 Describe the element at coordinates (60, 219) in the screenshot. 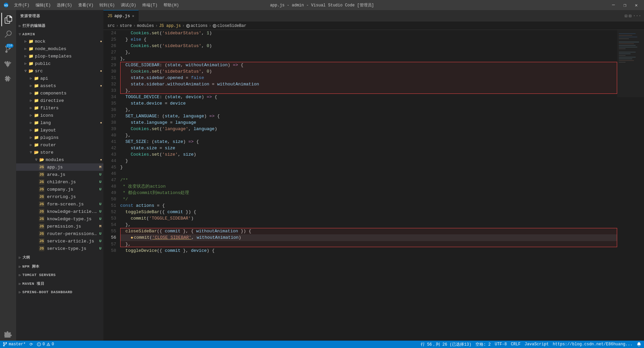

I see `tree-item-knowledge-type-js: JS knowledge-type.js U` at that location.